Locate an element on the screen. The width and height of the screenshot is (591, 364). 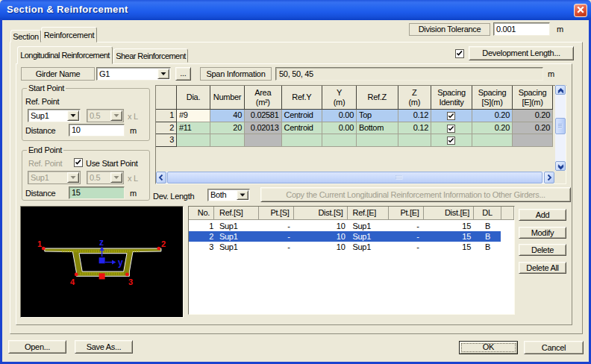
svg-text: 2 is located at coordinates (163, 244).